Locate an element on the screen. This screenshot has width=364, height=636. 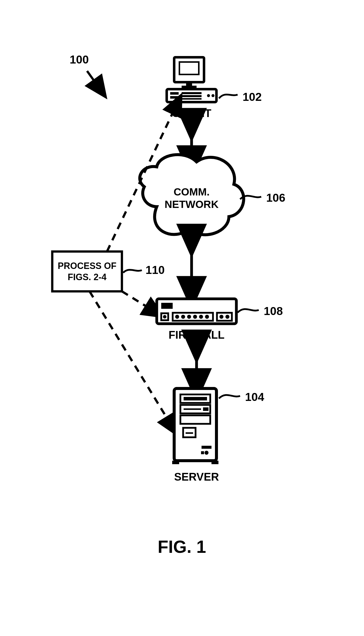
server-ref: 104 is located at coordinates (254, 397).